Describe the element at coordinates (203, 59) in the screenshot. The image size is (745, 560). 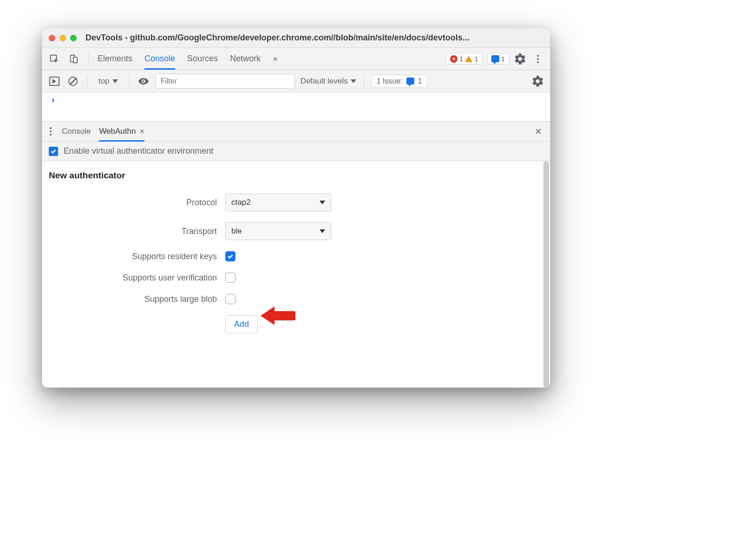
I see `tab-sources: Sources` at that location.